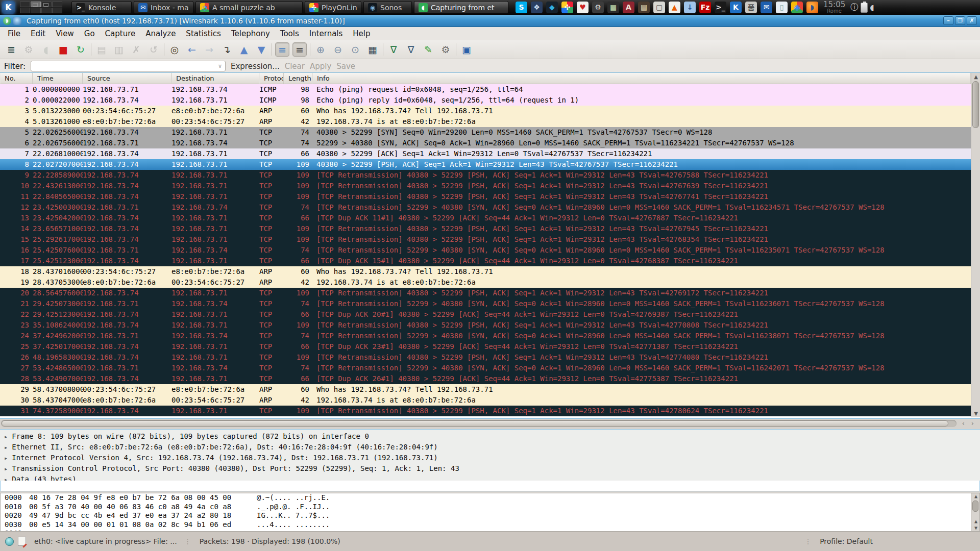 Image resolution: width=980 pixels, height=551 pixels. What do you see at coordinates (16, 79) in the screenshot?
I see `column-header: No.` at bounding box center [16, 79].